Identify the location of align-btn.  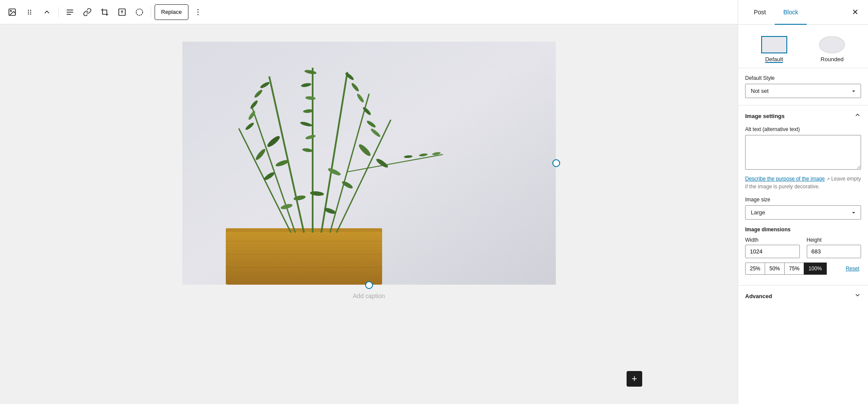
(70, 12).